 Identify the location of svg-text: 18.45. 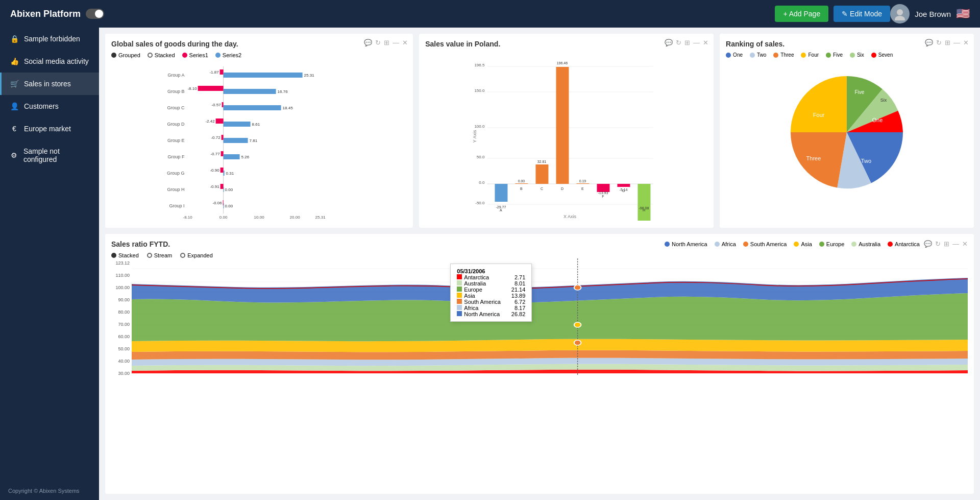
(288, 108).